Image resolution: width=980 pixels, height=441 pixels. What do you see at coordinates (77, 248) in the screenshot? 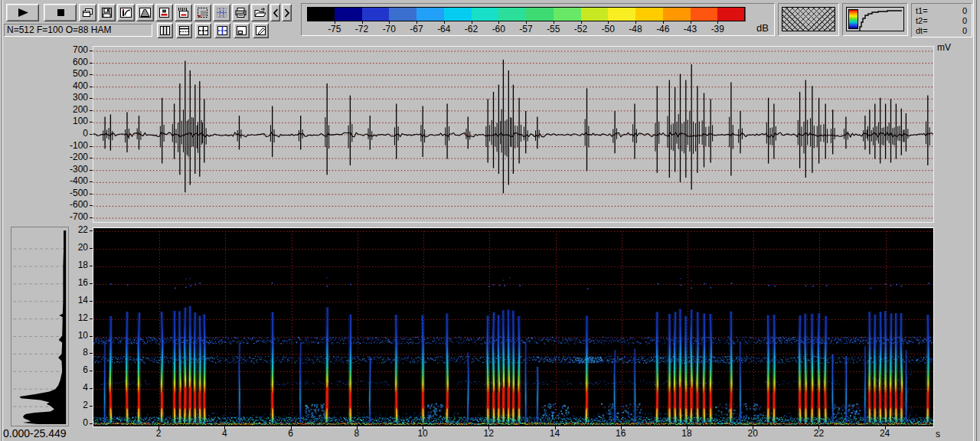
I see `sp-y-tick-label: 20` at bounding box center [77, 248].